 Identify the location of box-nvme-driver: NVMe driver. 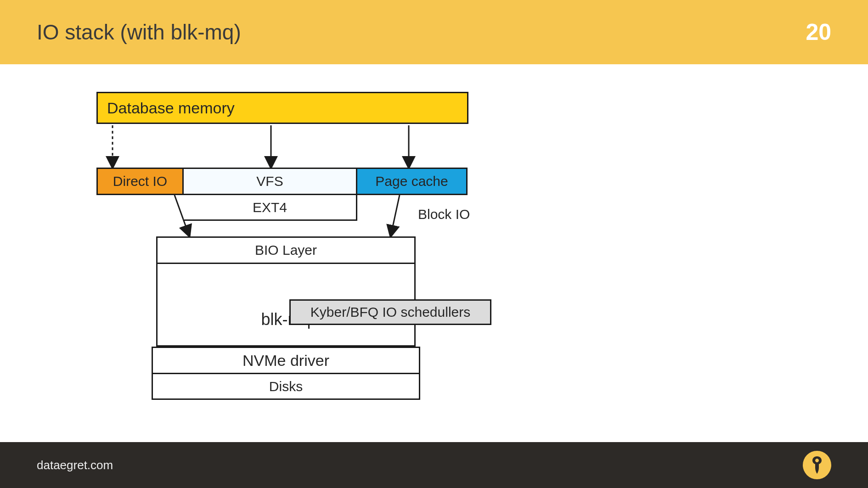
(286, 360).